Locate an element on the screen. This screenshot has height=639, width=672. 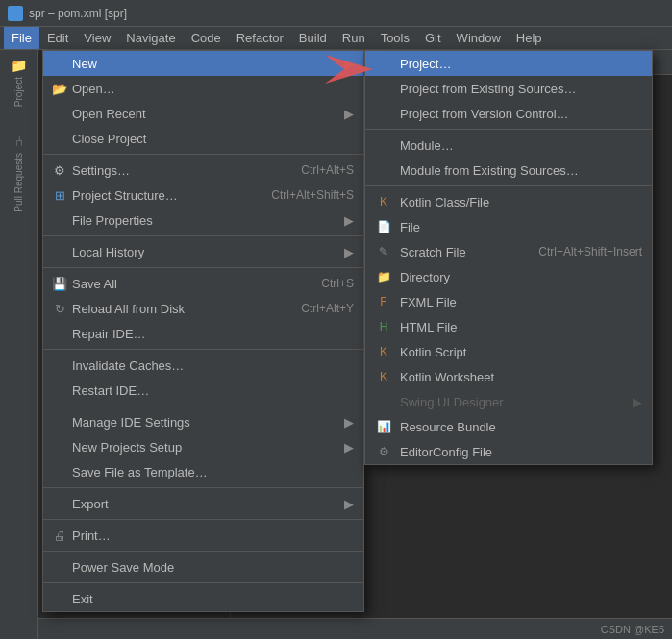
open-folder-icon: 📂 is located at coordinates (60, 88).